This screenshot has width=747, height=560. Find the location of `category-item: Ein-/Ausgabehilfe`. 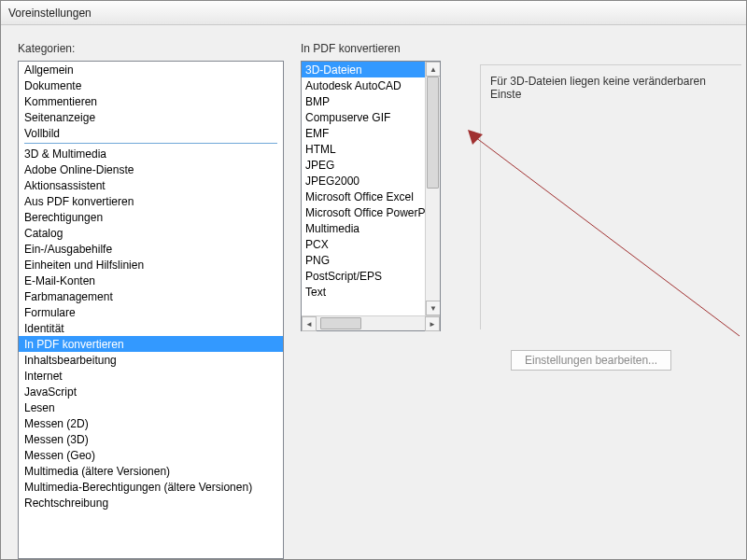

category-item: Ein-/Ausgabehilfe is located at coordinates (151, 248).